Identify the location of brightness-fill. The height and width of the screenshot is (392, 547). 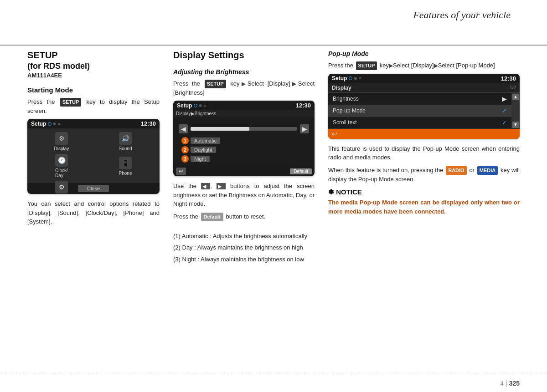
(220, 129).